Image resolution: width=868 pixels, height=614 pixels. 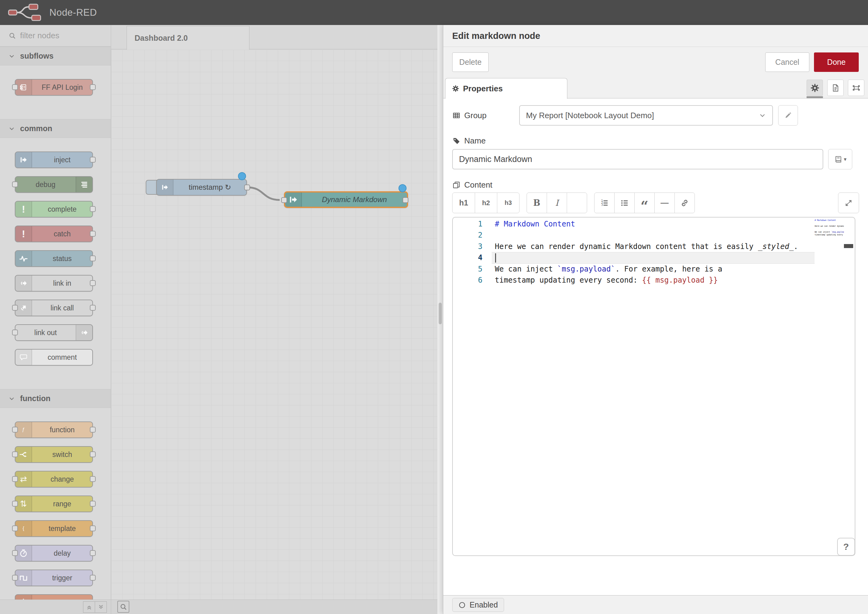 What do you see at coordinates (829, 228) in the screenshot?
I see `editor-minimap: # Markdown ContentHere we can render dyn…` at bounding box center [829, 228].